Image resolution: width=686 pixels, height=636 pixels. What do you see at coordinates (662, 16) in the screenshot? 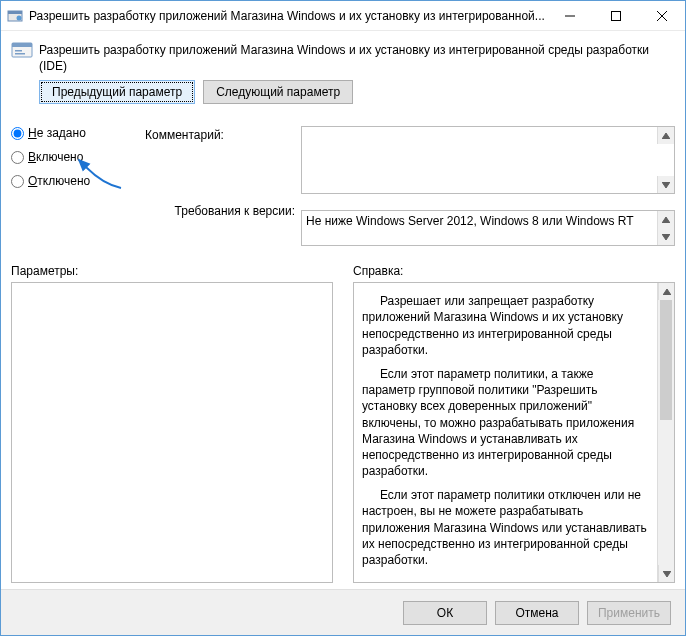
I see `close-button` at bounding box center [662, 16].